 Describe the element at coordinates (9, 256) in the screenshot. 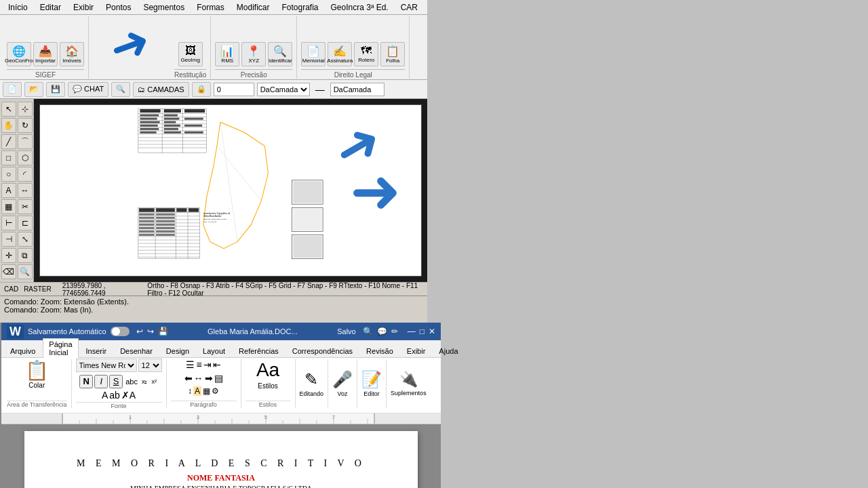

I see `move-tool: ✛` at that location.